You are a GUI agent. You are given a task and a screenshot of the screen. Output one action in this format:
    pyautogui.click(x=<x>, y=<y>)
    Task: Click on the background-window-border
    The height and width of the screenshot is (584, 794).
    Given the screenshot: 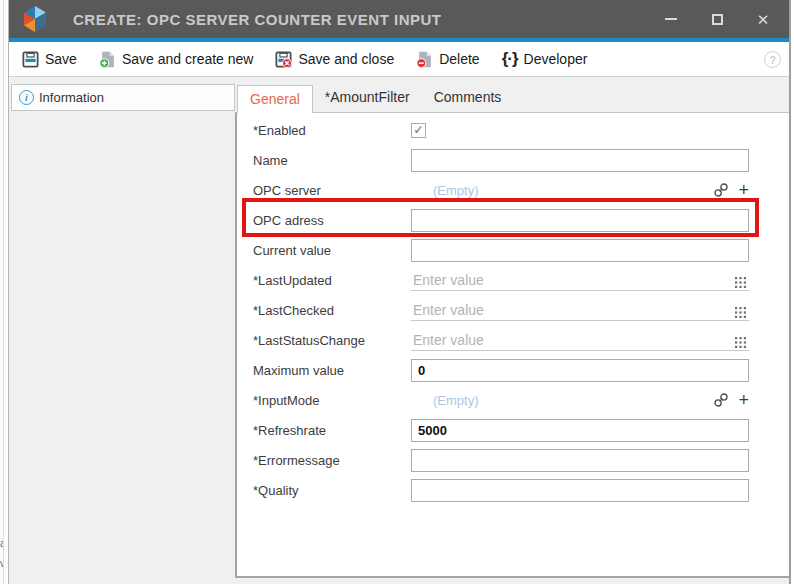 What is the action you would take?
    pyautogui.click(x=4, y=292)
    